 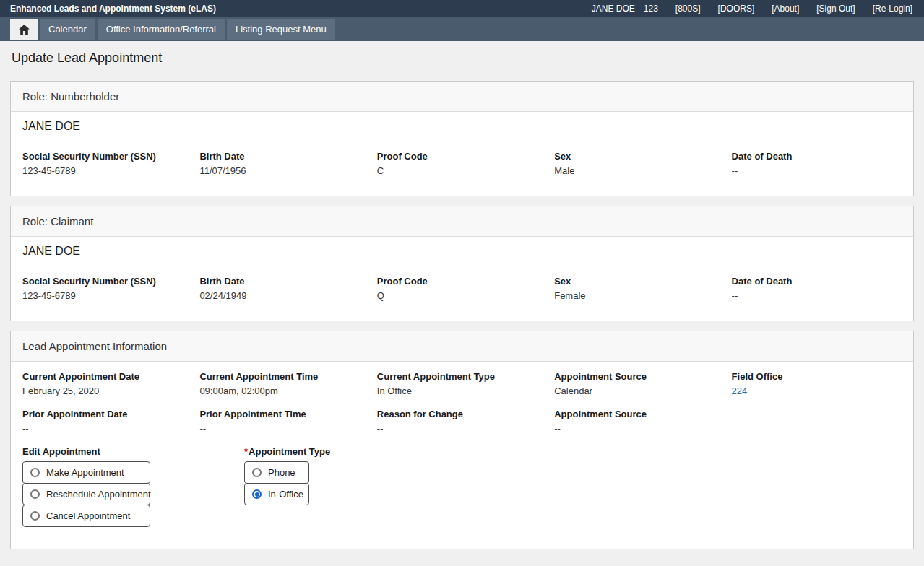 What do you see at coordinates (639, 414) in the screenshot?
I see `field-label: Appointment Source` at bounding box center [639, 414].